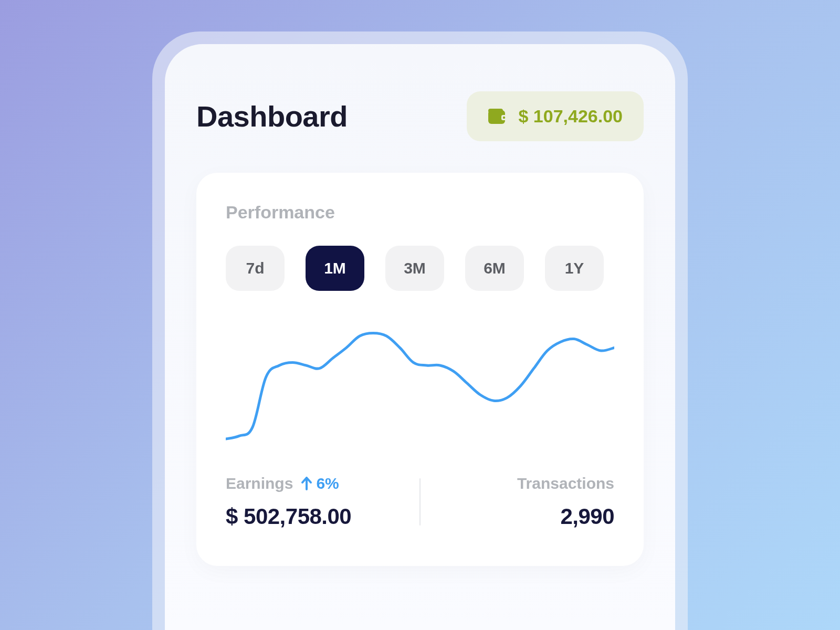 The width and height of the screenshot is (840, 630). I want to click on transactions-value: 2,990, so click(525, 517).